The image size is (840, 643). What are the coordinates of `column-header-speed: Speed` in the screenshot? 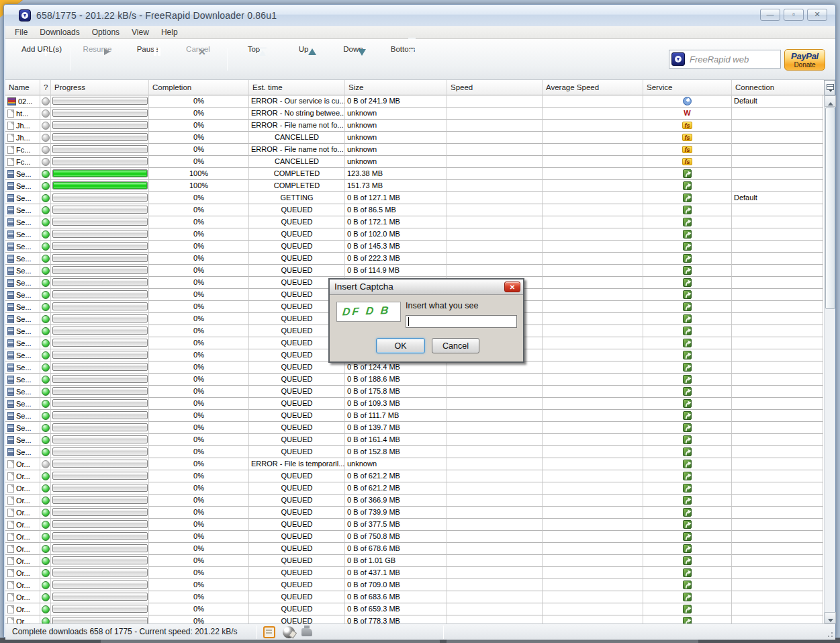 It's located at (495, 87).